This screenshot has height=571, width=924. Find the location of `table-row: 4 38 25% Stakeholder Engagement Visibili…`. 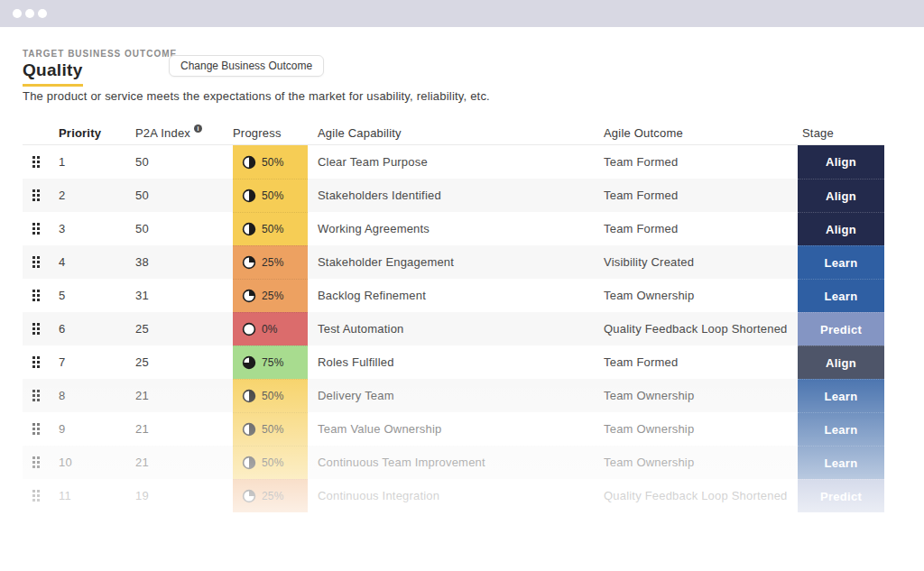

table-row: 4 38 25% Stakeholder Engagement Visibili… is located at coordinates (453, 262).